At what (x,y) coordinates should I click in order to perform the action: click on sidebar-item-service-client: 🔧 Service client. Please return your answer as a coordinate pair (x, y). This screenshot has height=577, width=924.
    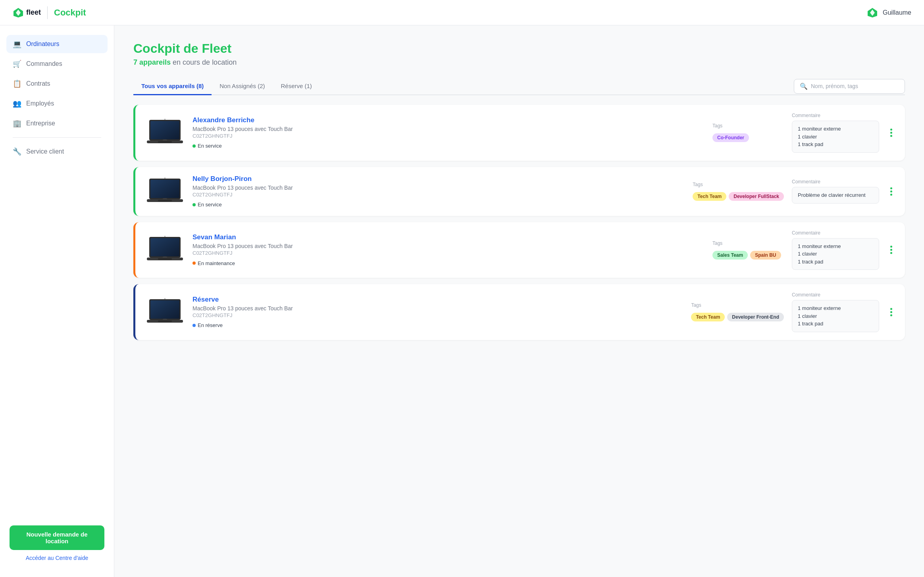
    Looking at the image, I should click on (57, 152).